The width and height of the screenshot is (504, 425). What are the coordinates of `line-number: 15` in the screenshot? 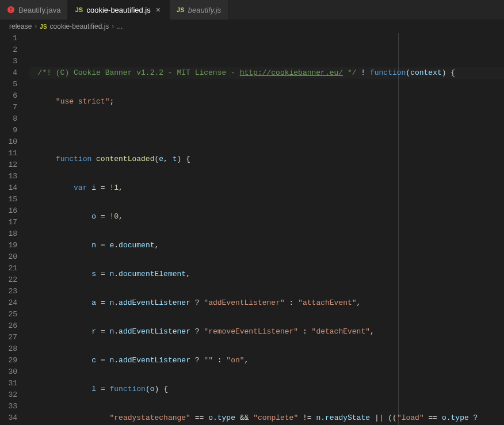 It's located at (14, 200).